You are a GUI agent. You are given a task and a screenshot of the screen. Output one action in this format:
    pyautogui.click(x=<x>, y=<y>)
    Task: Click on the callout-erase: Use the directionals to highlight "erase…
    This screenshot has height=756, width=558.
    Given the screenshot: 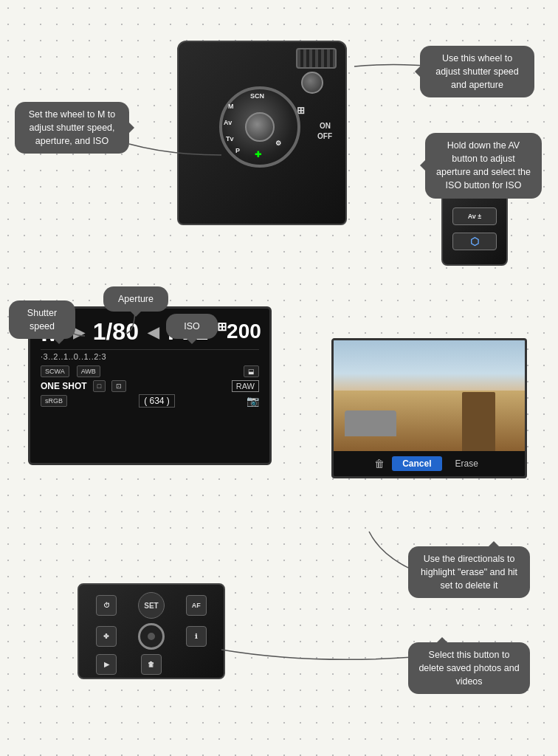 What is the action you would take?
    pyautogui.click(x=469, y=572)
    